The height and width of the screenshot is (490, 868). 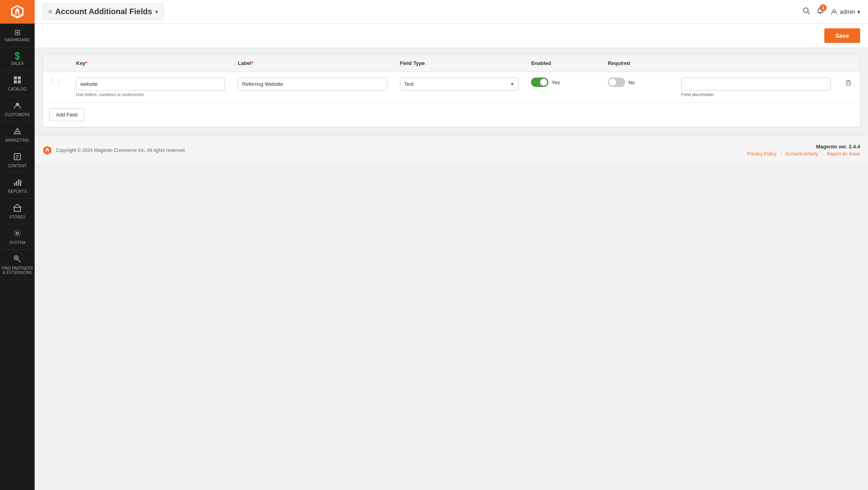 What do you see at coordinates (17, 140) in the screenshot?
I see `sidebar-item-marketing-label: MARKETING` at bounding box center [17, 140].